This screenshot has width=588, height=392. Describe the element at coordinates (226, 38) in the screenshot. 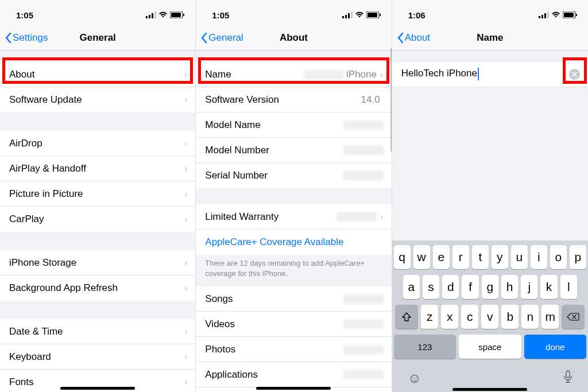

I see `back-label: General` at that location.